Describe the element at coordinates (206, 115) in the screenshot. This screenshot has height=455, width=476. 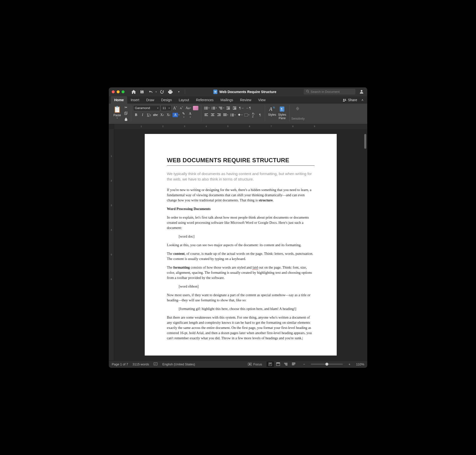
I see `align-left-button` at that location.